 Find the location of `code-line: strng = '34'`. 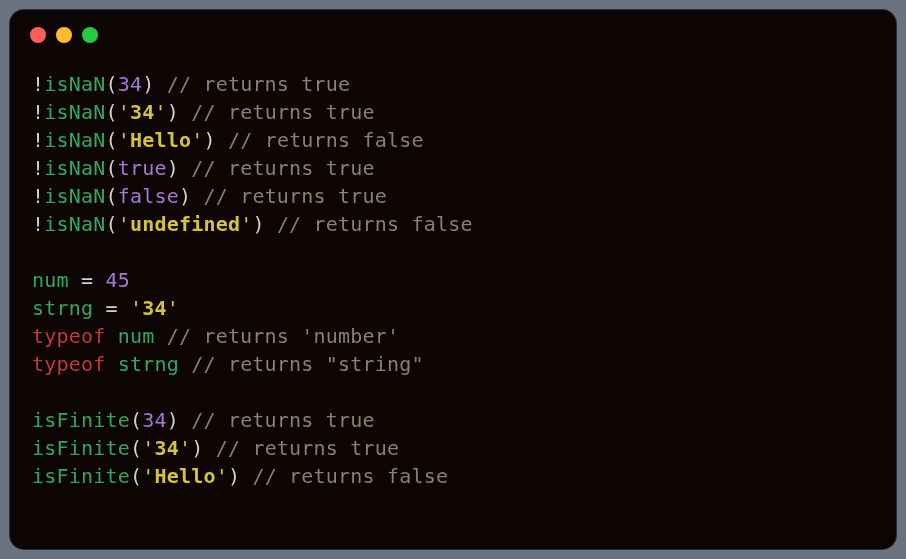

code-line: strng = '34' is located at coordinates (106, 308).